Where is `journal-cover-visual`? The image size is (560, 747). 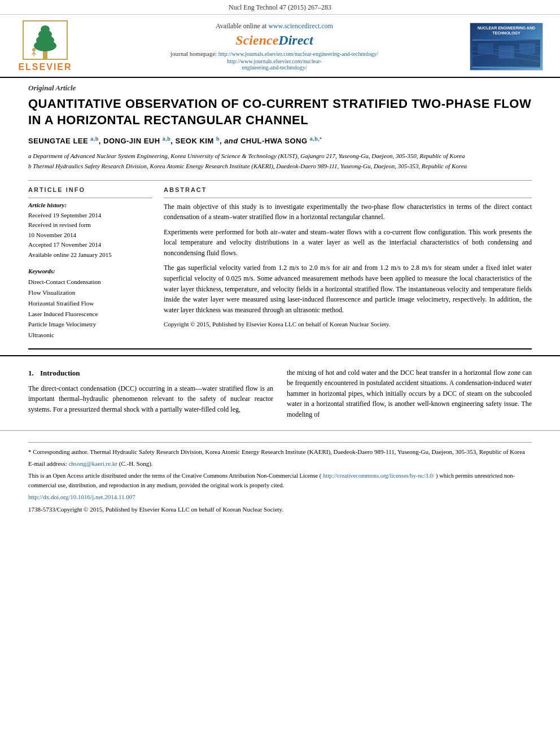 journal-cover-visual is located at coordinates (506, 54).